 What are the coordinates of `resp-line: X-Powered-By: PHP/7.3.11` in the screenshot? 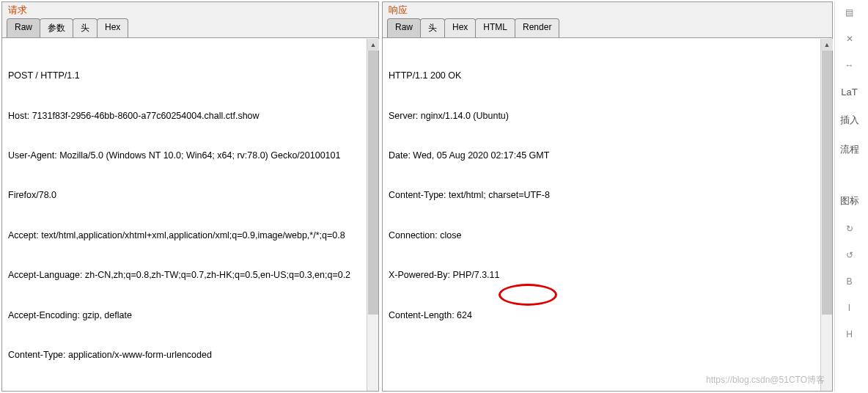 It's located at (607, 275).